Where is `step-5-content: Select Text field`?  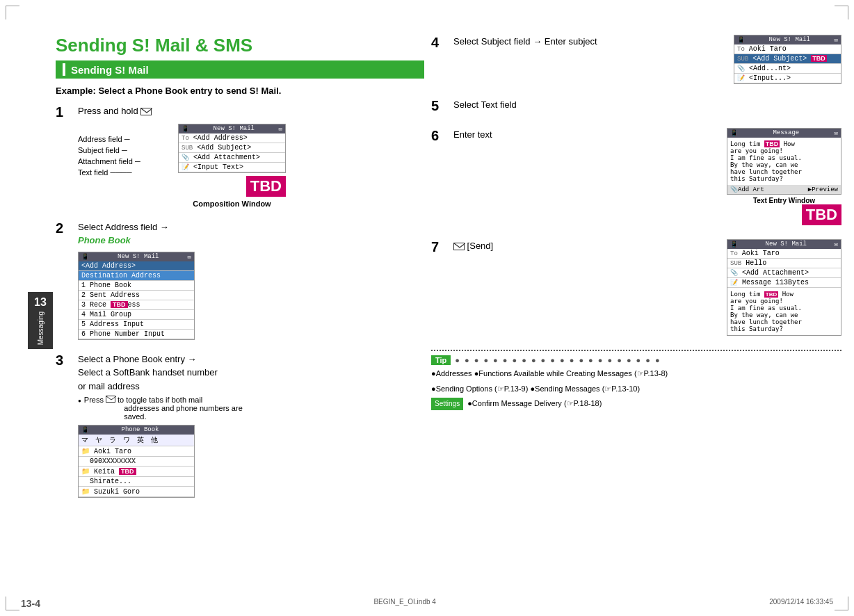 step-5-content: Select Text field is located at coordinates (485, 105).